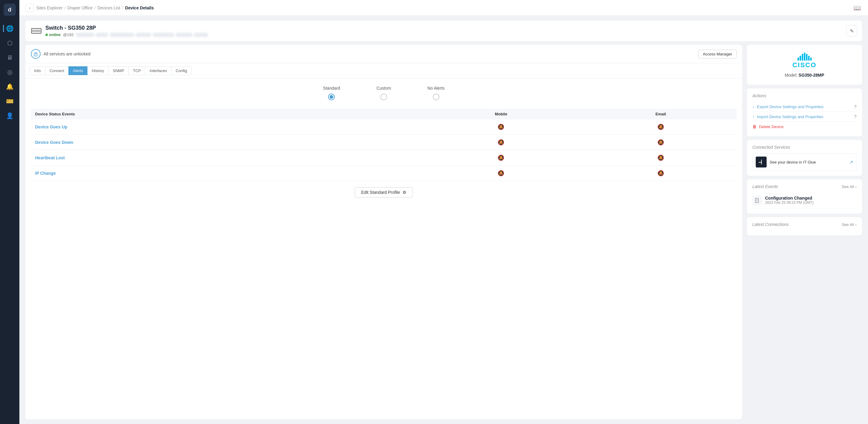 This screenshot has height=424, width=868. I want to click on breadcrumb-sep-2: /, so click(95, 8).